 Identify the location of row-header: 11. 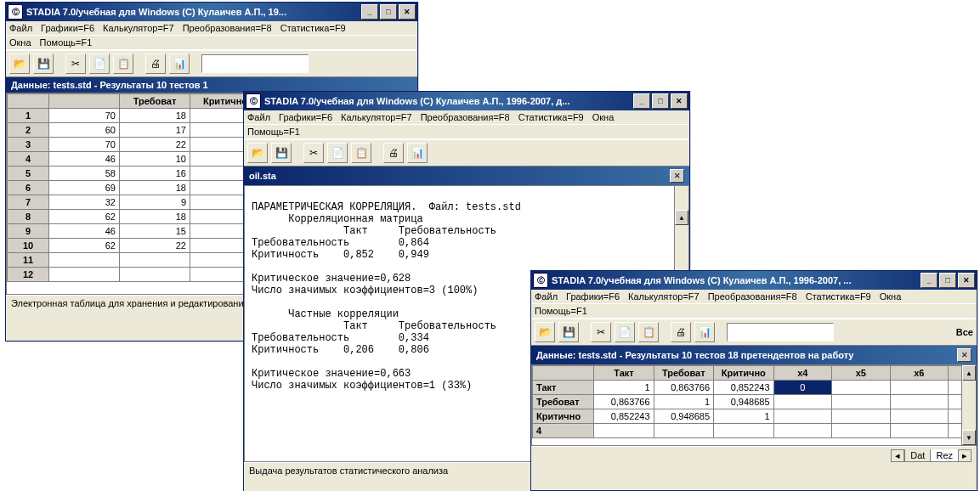
(29, 260).